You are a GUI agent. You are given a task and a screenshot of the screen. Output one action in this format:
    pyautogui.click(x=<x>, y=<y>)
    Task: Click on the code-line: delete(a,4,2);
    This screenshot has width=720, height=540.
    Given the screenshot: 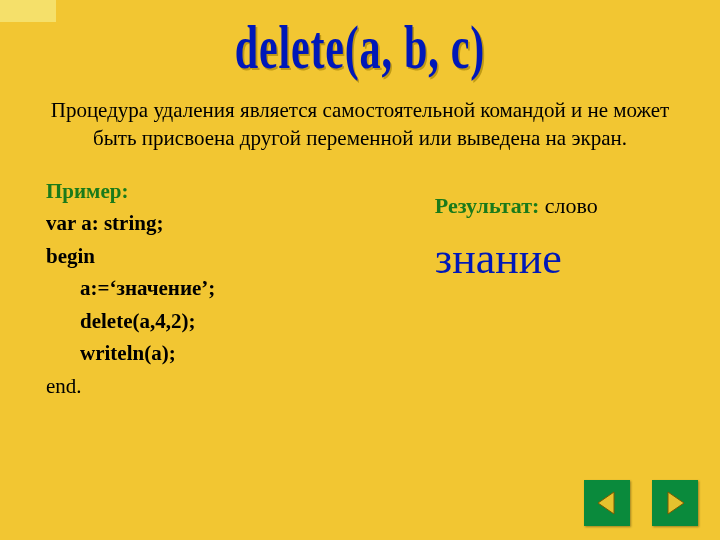 What is the action you would take?
    pyautogui.click(x=240, y=322)
    